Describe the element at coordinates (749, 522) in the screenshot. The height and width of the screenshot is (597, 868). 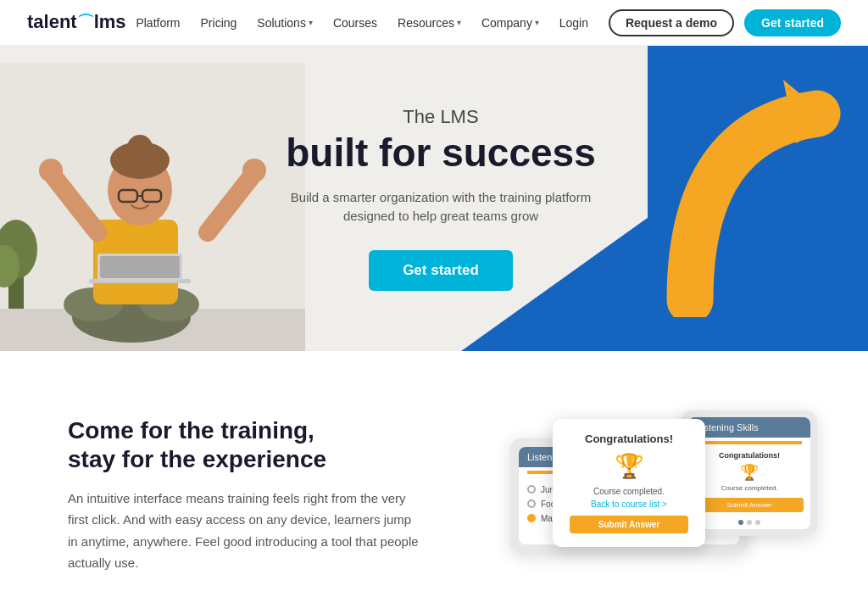
I see `phone-dots` at that location.